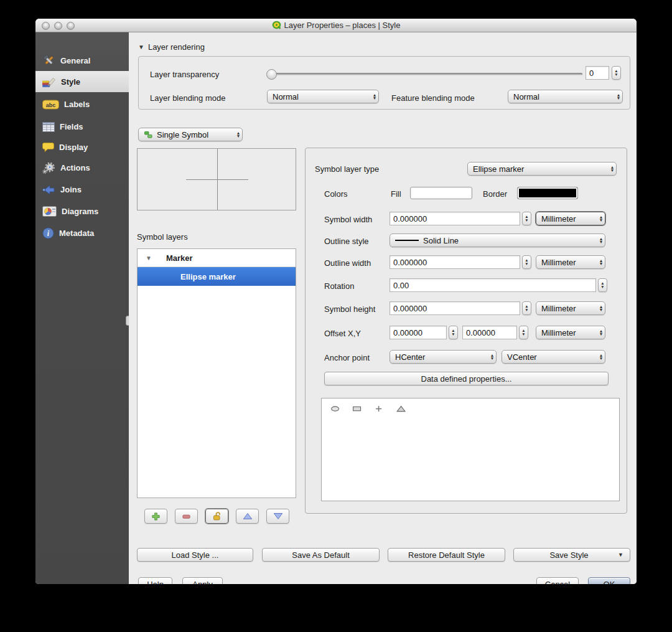 This screenshot has height=632, width=672. Describe the element at coordinates (418, 333) in the screenshot. I see `offset-x-field: 0.00000` at that location.